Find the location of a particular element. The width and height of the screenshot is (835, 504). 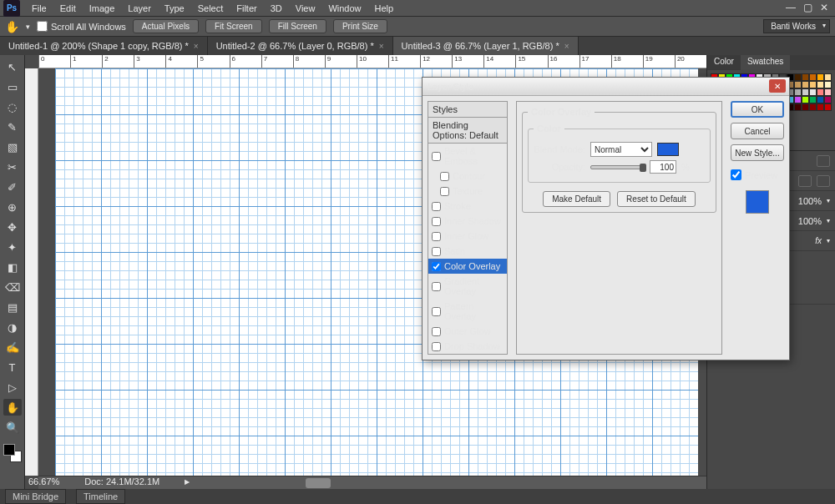

reset-default-button: Reset to Default is located at coordinates (656, 199).